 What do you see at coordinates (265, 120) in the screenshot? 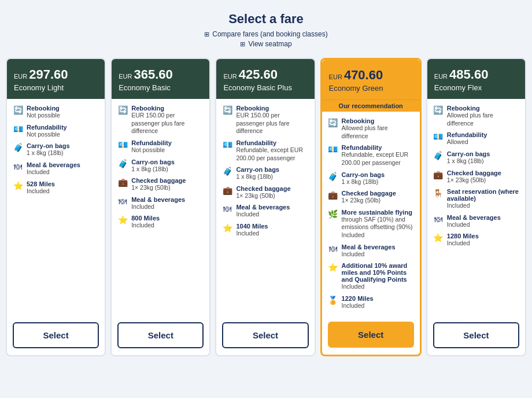
I see `feature-item: 🔄RebookingEUR 150.00 per passenger plus …` at bounding box center [265, 120].